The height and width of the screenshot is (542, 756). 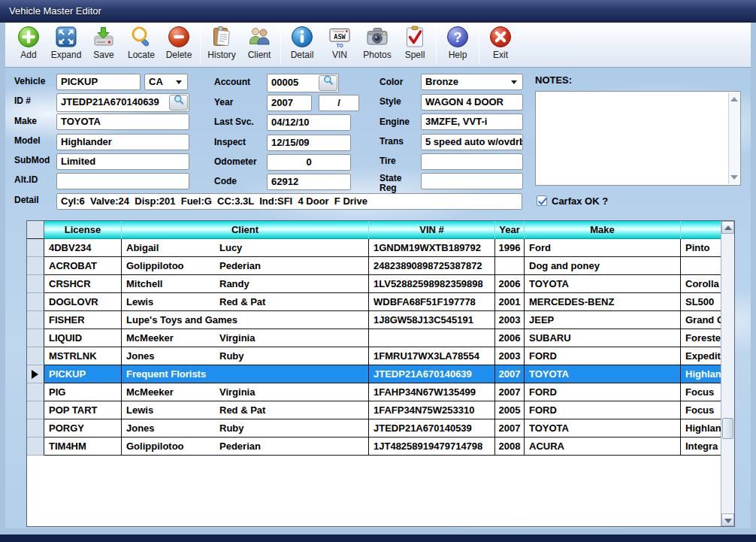 What do you see at coordinates (309, 143) in the screenshot?
I see `inspect-input: 12/15/09` at bounding box center [309, 143].